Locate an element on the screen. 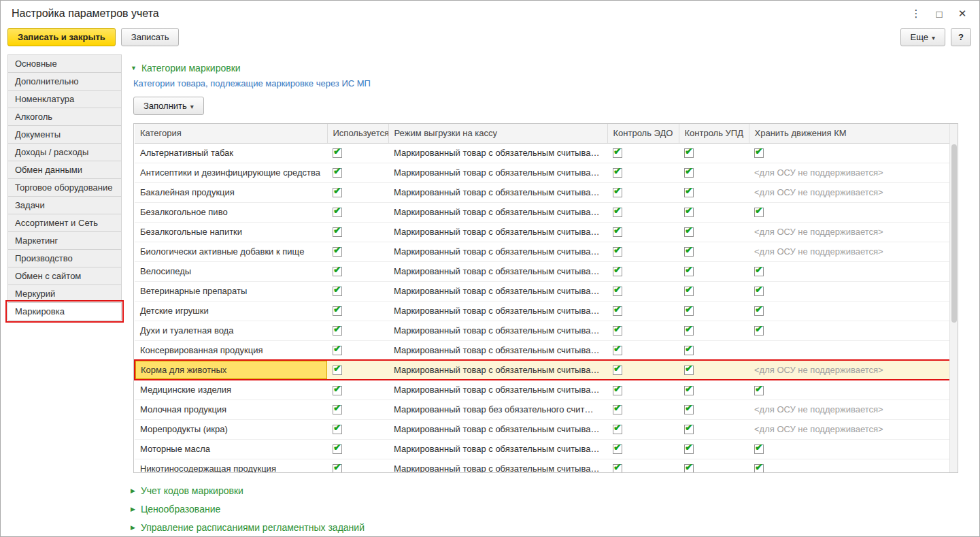 Image resolution: width=980 pixels, height=537 pixels. section-uchet-kodov-markirovki: ▶Учет кодов маркировки is located at coordinates (555, 490).